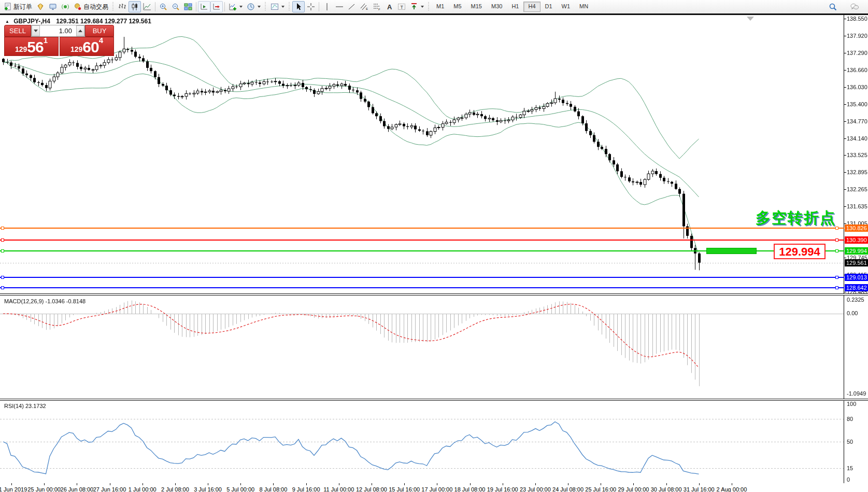 The height and width of the screenshot is (492, 868). Describe the element at coordinates (254, 7) in the screenshot. I see `periods-button` at that location.